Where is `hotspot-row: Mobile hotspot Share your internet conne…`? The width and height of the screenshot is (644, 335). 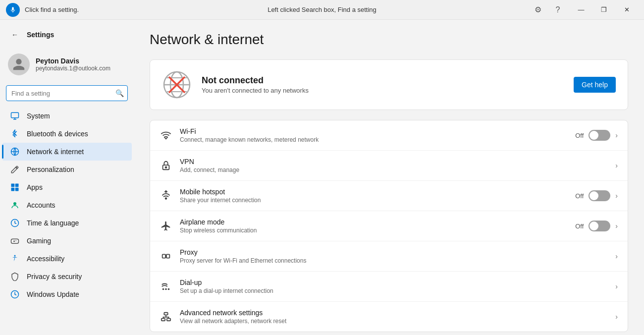 hotspot-row: Mobile hotspot Share your internet conne… is located at coordinates (389, 196).